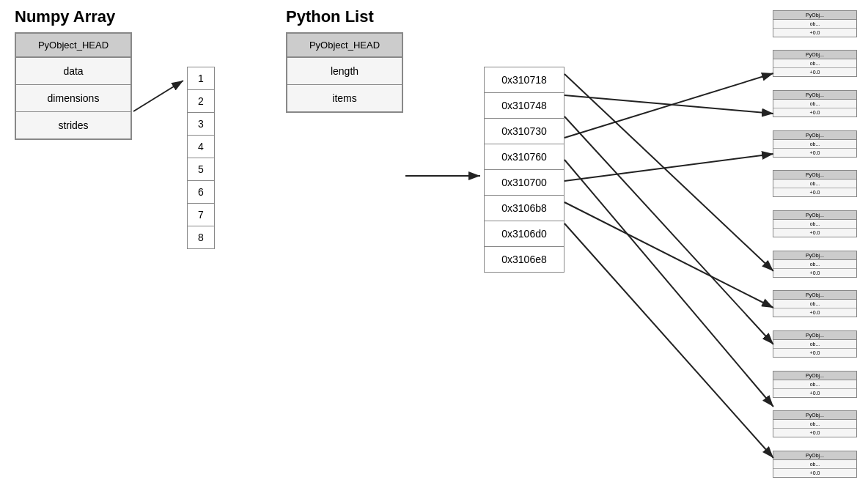  I want to click on mini-box-row-val-6: +0.0, so click(815, 273).